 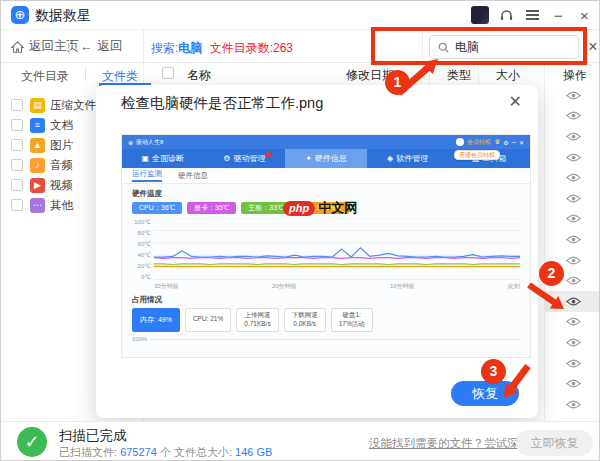 I want to click on download-speed-chip: 下载网速0.0KB/s, so click(x=305, y=320).